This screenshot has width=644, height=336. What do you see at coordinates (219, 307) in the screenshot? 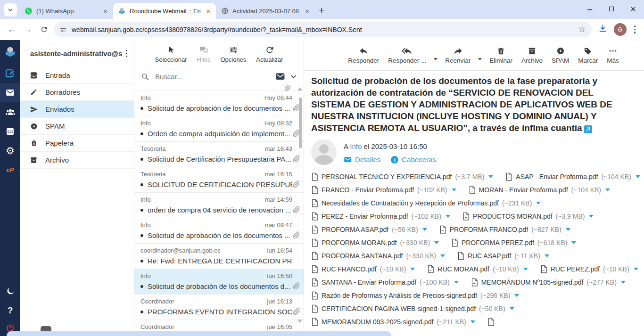
I see `message-row: Coordinadorjue 16:13 PROFORMAS EVENTO IN…` at bounding box center [219, 307].